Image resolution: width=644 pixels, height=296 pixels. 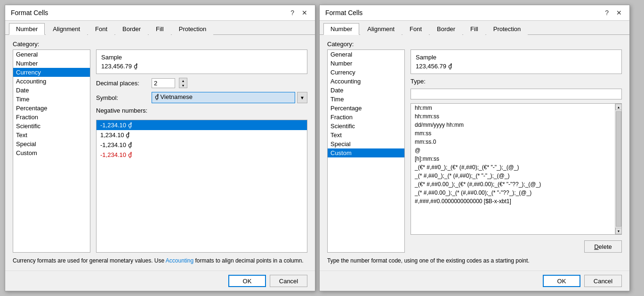 What do you see at coordinates (201, 186) in the screenshot?
I see `negative-list: -1,234.10 ₫1,234.10 ₫-1,234.10 ₫-1,234.1…` at bounding box center [201, 186].